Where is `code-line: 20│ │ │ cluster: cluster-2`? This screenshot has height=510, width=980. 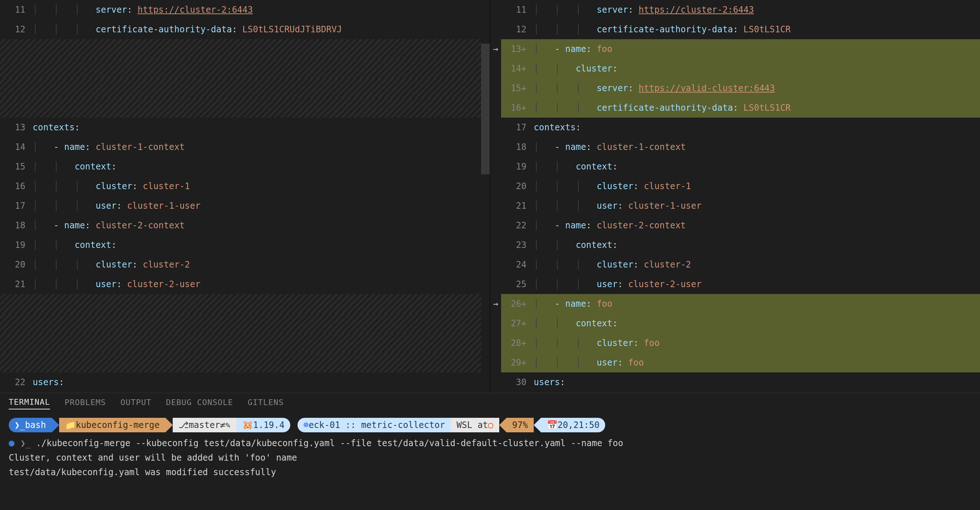 code-line: 20│ │ │ cluster: cluster-2 is located at coordinates (245, 265).